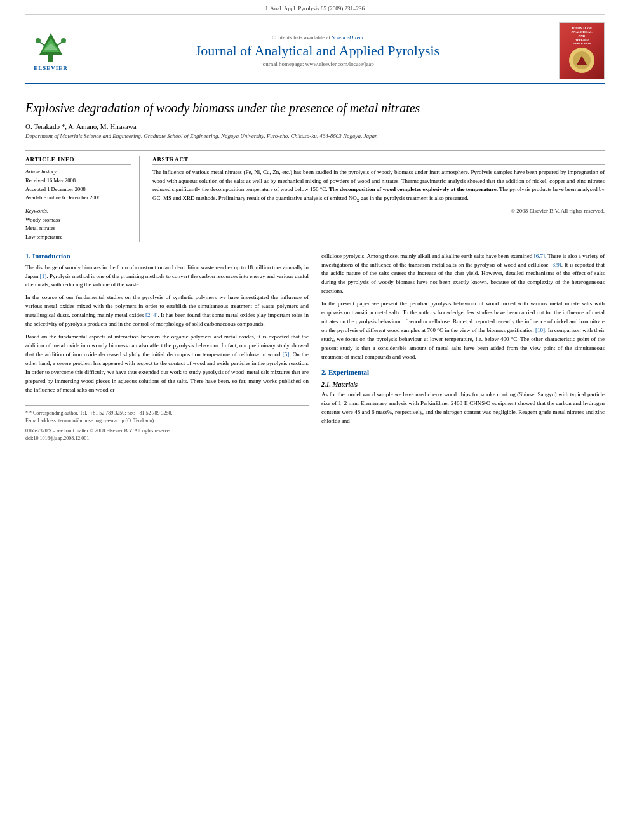  What do you see at coordinates (315, 126) in the screenshot?
I see `article-authors: O. Terakado *, A. Amano, M. Hirasawa` at bounding box center [315, 126].